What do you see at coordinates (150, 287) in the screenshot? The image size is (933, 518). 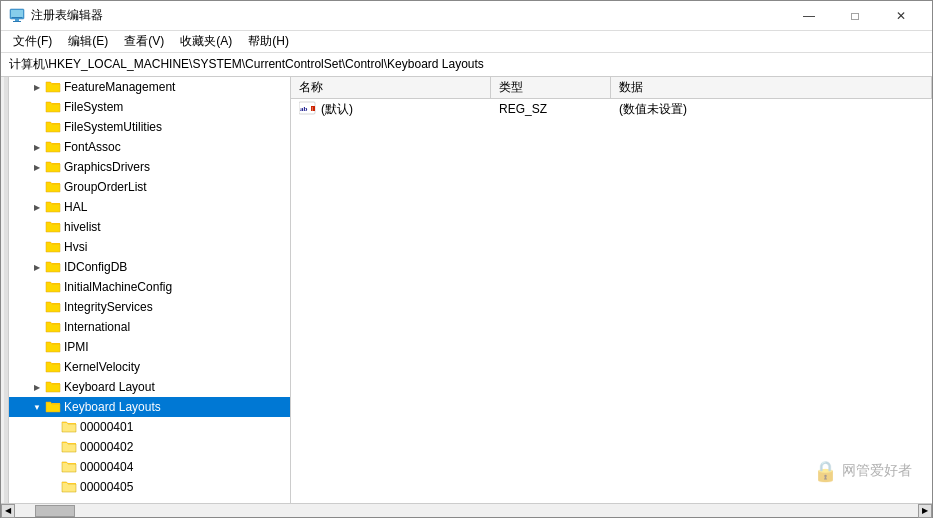 I see `tree-item-initialmachineconfig: InitialMachineConfig` at bounding box center [150, 287].